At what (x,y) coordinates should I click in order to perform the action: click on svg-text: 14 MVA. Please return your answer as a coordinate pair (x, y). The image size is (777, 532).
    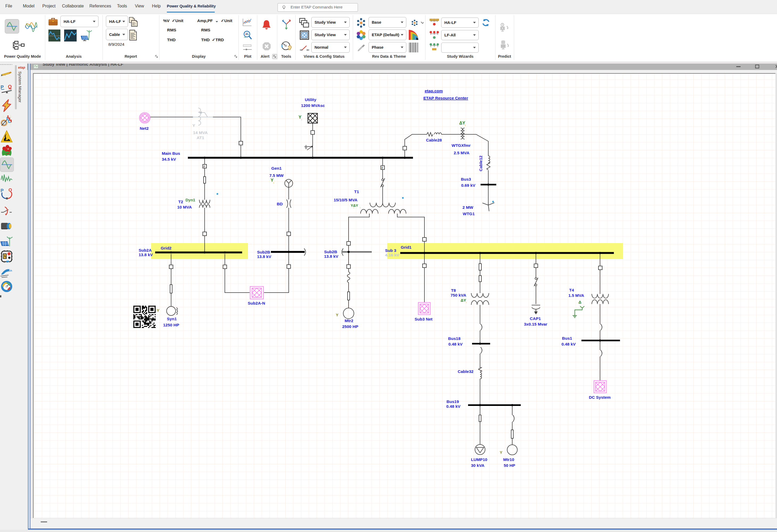
    Looking at the image, I should click on (201, 133).